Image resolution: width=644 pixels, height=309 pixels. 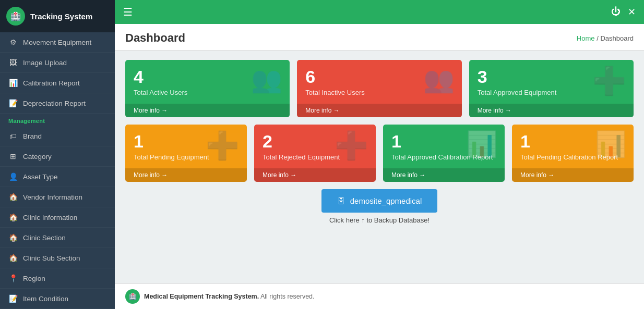 What do you see at coordinates (50, 218) in the screenshot?
I see `sidebar-label-clinic-information: Clinic Information` at bounding box center [50, 218].